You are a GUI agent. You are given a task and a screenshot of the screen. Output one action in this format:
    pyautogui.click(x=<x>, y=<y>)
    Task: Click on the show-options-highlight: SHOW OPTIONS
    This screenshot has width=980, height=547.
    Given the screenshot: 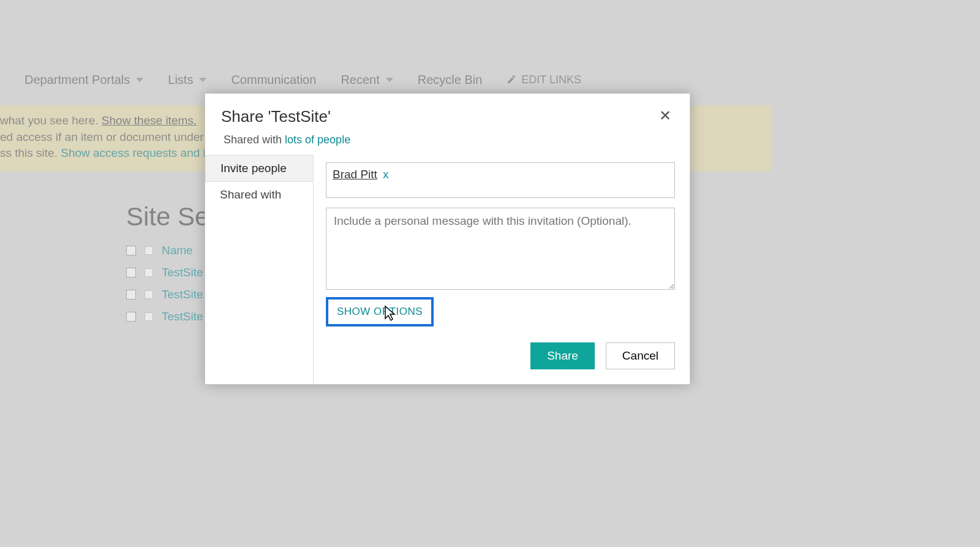 What is the action you would take?
    pyautogui.click(x=380, y=312)
    